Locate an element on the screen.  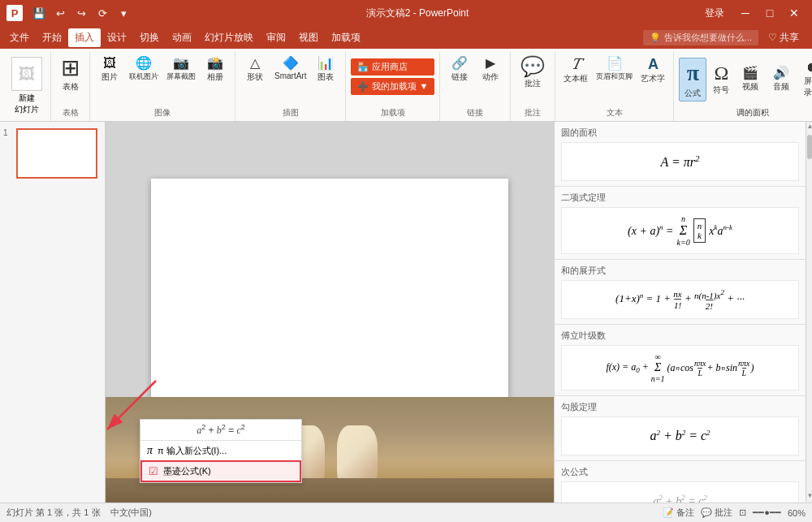
formula-display-next: a2 + b2 = c2 is located at coordinates (680, 492).